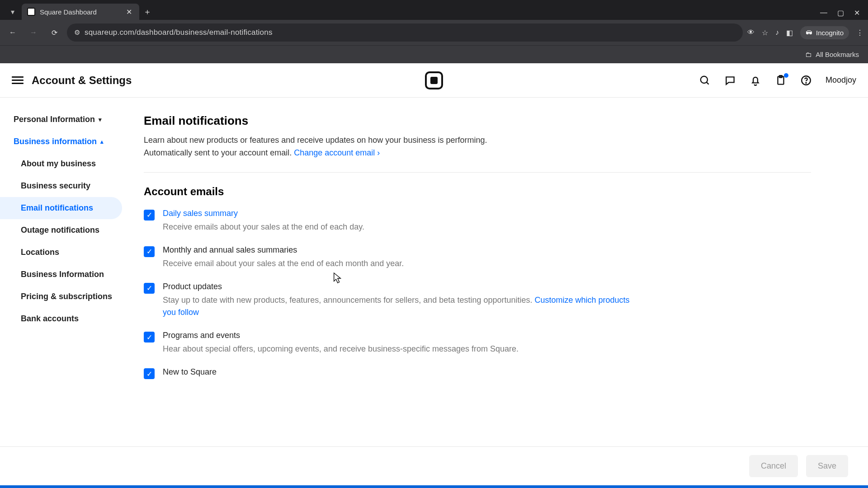  What do you see at coordinates (149, 337) in the screenshot?
I see `checkbox-programs-events: ✓` at bounding box center [149, 337].